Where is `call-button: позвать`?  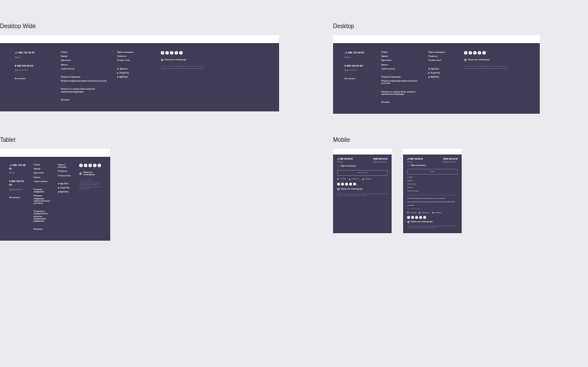 call-button: позвать is located at coordinates (432, 172).